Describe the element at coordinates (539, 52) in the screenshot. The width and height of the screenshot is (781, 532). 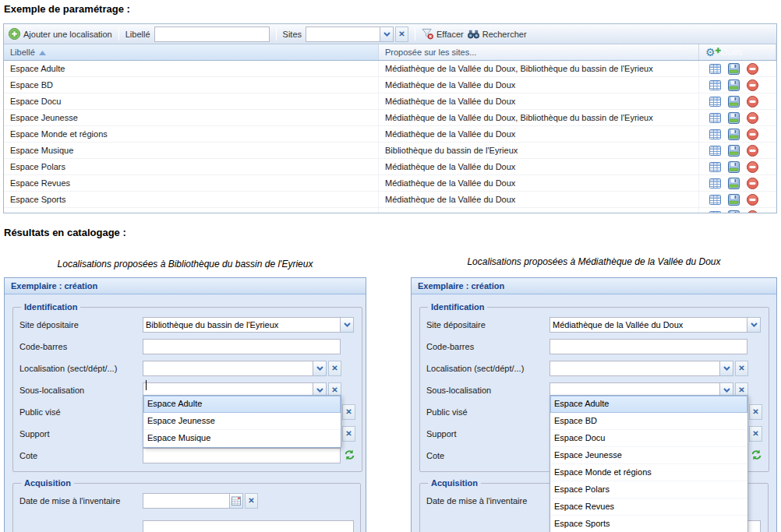
I see `column-header-sites: Proposée sur les sites...` at that location.